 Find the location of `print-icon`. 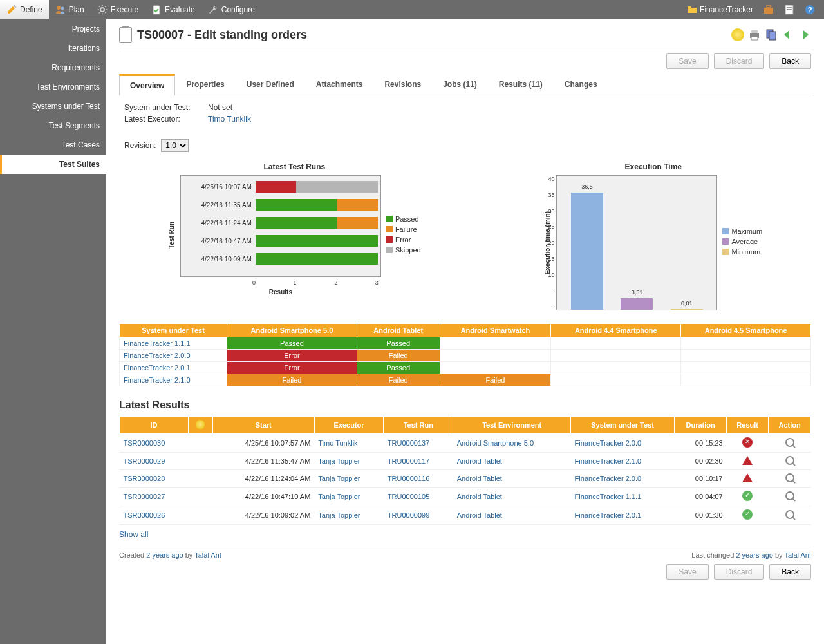

print-icon is located at coordinates (754, 35).